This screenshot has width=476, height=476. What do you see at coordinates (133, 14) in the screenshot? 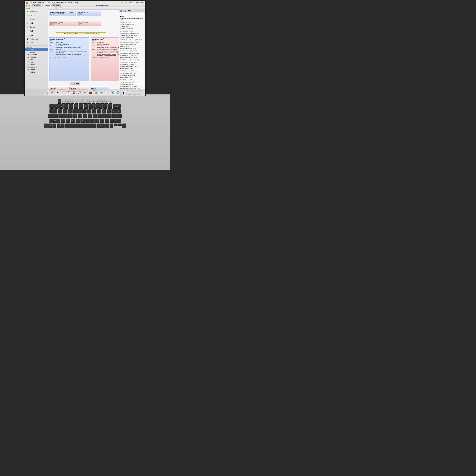
I see `search-input` at bounding box center [133, 14].